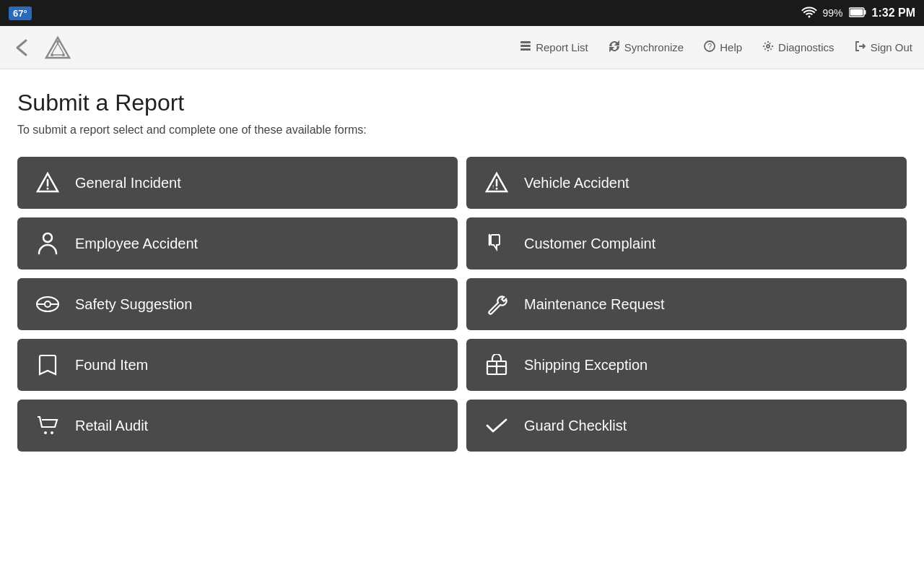 This screenshot has height=578, width=924. What do you see at coordinates (554, 48) in the screenshot?
I see `nav-report-list: Report List` at bounding box center [554, 48].